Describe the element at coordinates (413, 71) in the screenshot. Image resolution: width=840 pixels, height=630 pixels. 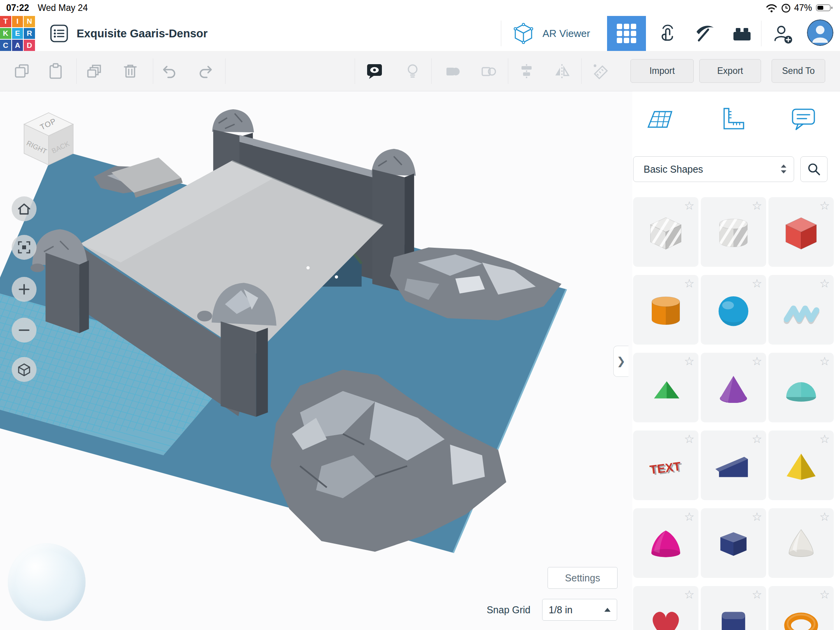
I see `tips-button` at that location.